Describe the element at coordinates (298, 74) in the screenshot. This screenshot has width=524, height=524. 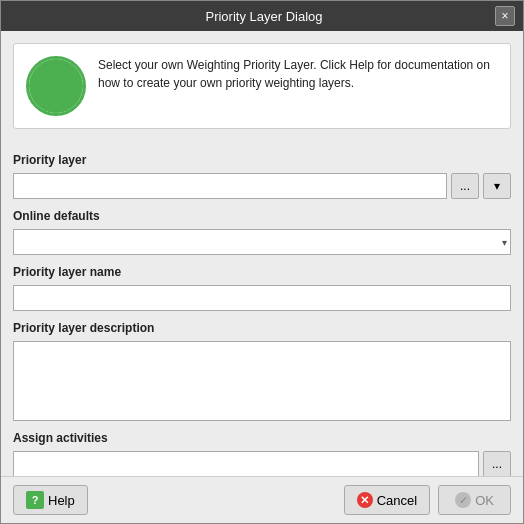
I see `info-text: Select your own Weighting Priority Layer…` at that location.